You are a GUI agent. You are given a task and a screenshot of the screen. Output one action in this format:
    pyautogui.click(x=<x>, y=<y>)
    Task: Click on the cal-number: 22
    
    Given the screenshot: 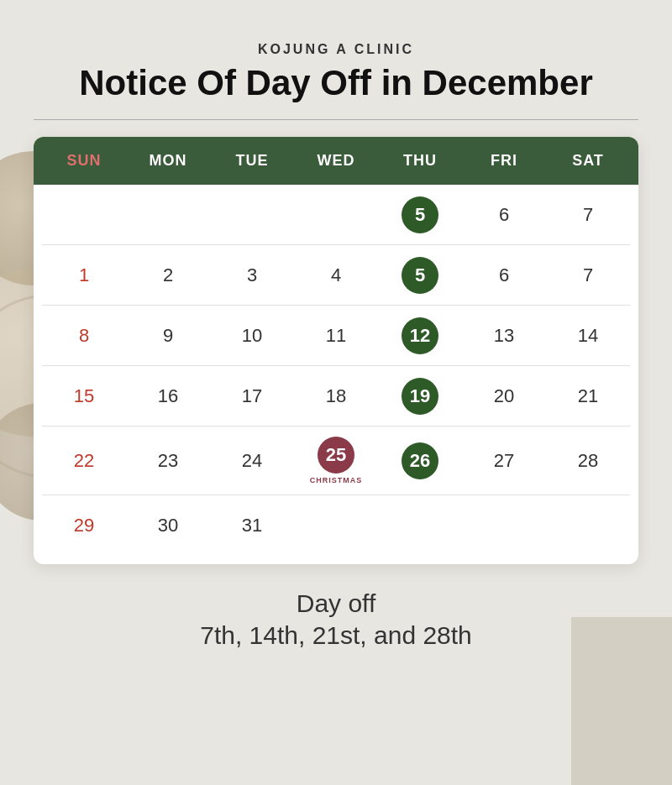 What is the action you would take?
    pyautogui.click(x=84, y=461)
    